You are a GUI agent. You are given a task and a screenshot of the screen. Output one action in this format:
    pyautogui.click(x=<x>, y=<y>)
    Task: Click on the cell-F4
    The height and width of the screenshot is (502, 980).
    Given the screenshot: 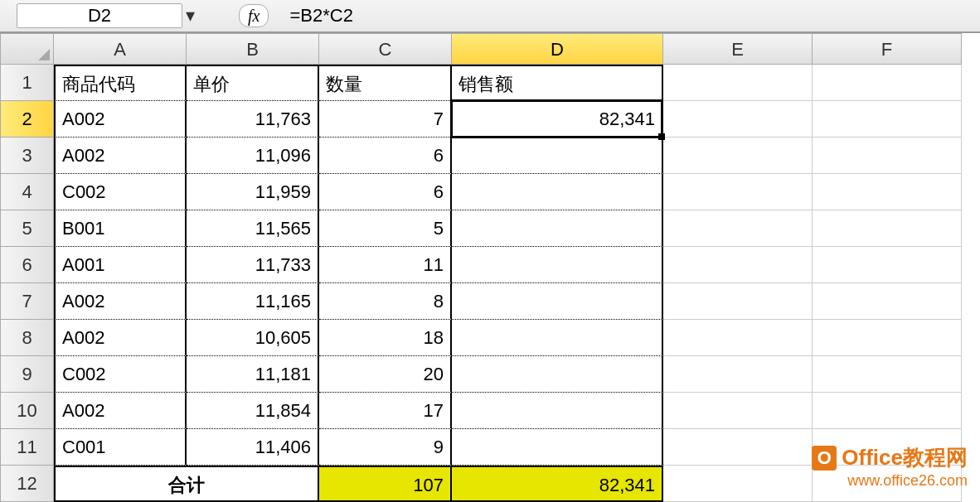 What is the action you would take?
    pyautogui.click(x=887, y=192)
    